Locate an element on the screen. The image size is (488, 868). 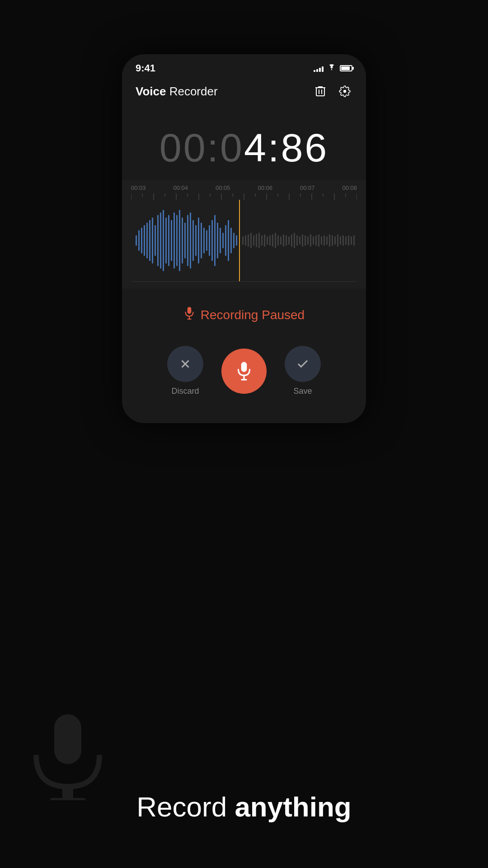
status-bar: 9:41 is located at coordinates (244, 66).